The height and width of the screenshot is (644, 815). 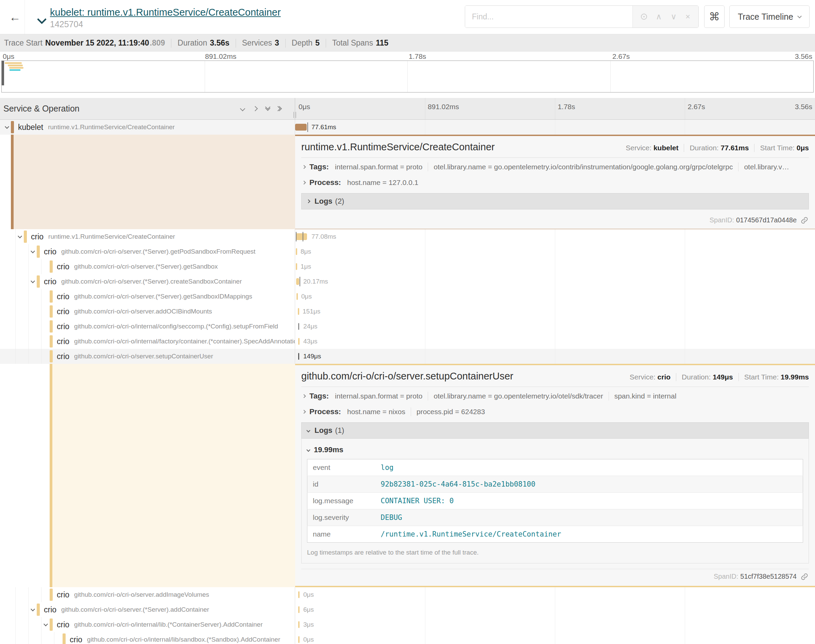 I want to click on span-row-kubelet-createcontainer: kubelet runtime.v1.RuntimeService/Create…, so click(x=408, y=127).